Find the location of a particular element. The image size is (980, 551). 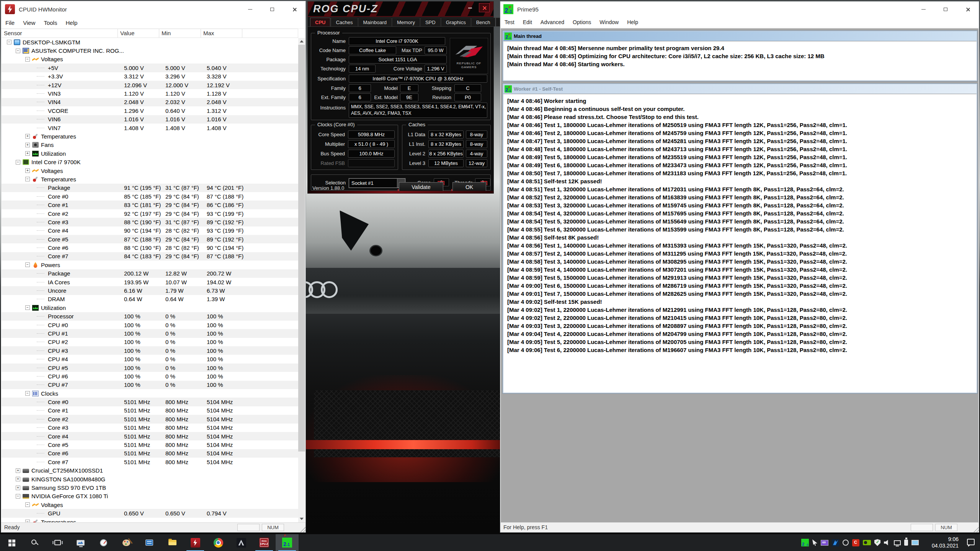

sensor-row: Core #7 5101 MHz 800 MHz 5104 MHz is located at coordinates (150, 462).